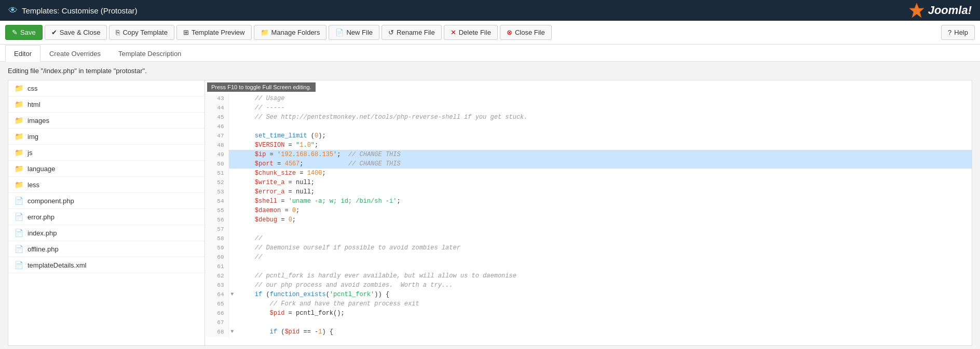 The width and height of the screenshot is (980, 349). I want to click on delete-file-button: ✕ Delete File, so click(471, 32).